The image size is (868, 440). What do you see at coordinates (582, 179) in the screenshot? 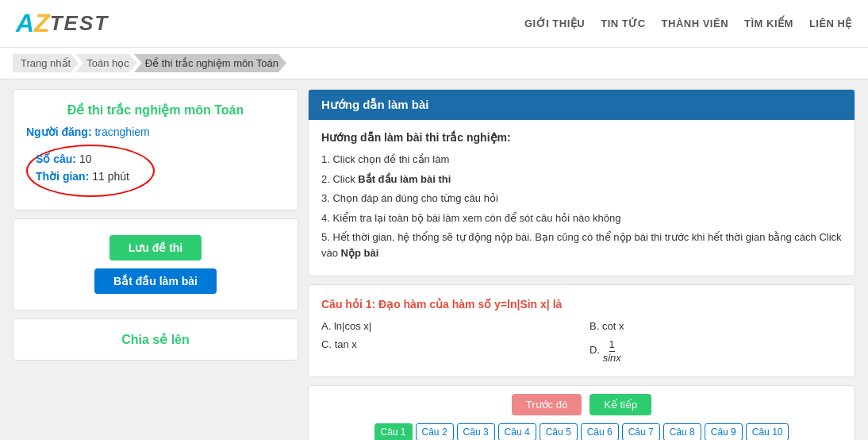
I see `guide-step-2: 2. Click Bắt đầu làm bài thi` at bounding box center [582, 179].